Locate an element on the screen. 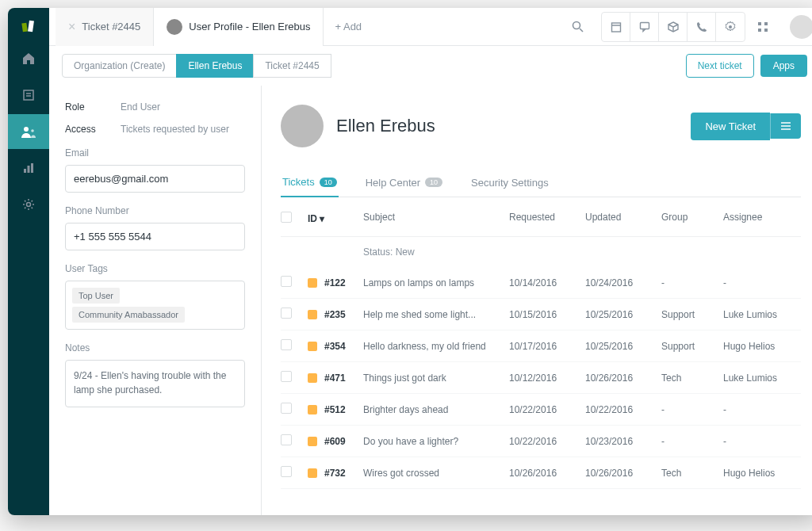 This screenshot has width=812, height=531. user-tag: Community Amabassador is located at coordinates (128, 315).